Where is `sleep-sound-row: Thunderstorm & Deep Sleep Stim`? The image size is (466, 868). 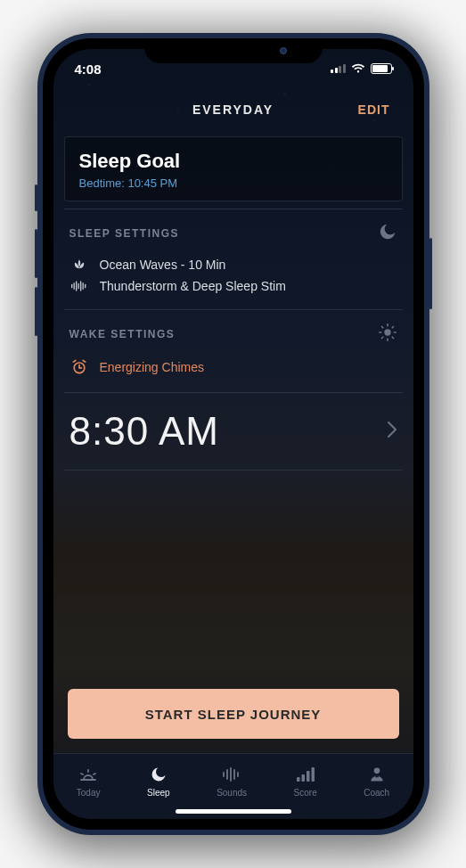 sleep-sound-row: Thunderstorm & Deep Sleep Stim is located at coordinates (233, 286).